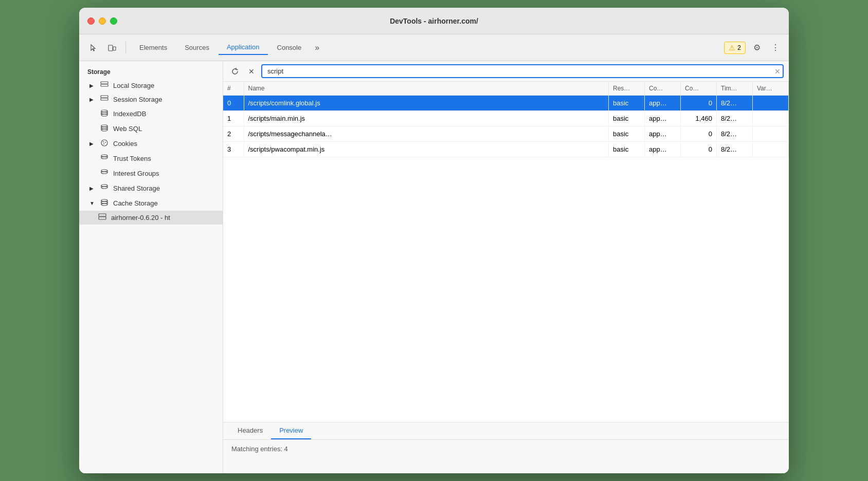  What do you see at coordinates (151, 158) in the screenshot?
I see `sidebar-item-trust-tokens: ▶ Trust Tokens` at bounding box center [151, 158].